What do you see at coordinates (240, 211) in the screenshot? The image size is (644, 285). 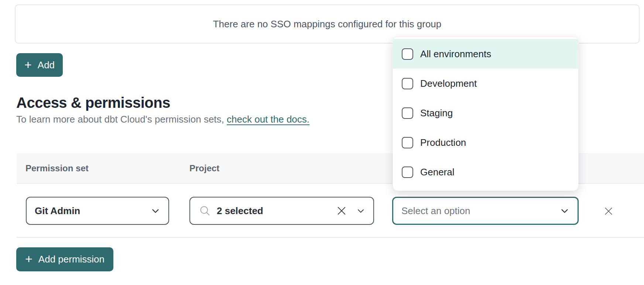 I see `project-select-value: 2 selected` at bounding box center [240, 211].